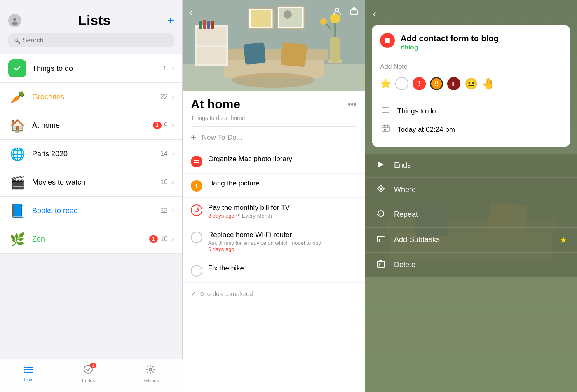 Image resolution: width=577 pixels, height=392 pixels. Describe the element at coordinates (274, 120) in the screenshot. I see `athome-subtitle: Things to do at home` at that location.